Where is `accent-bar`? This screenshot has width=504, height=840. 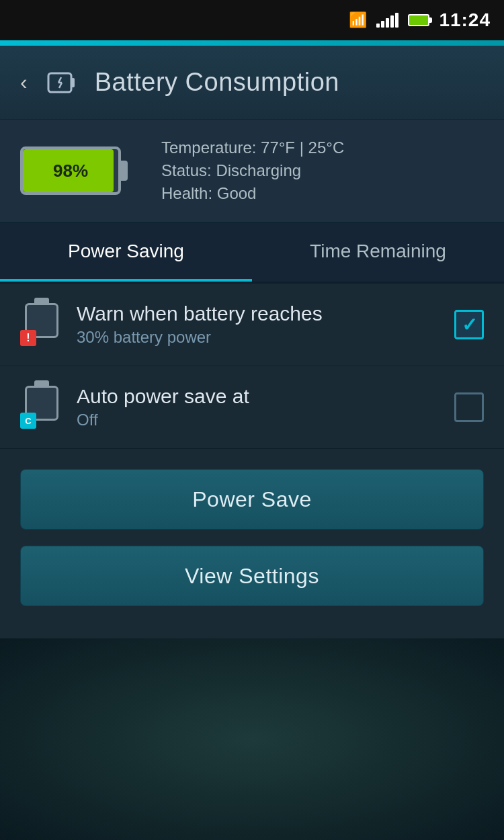
accent-bar is located at coordinates (252, 43).